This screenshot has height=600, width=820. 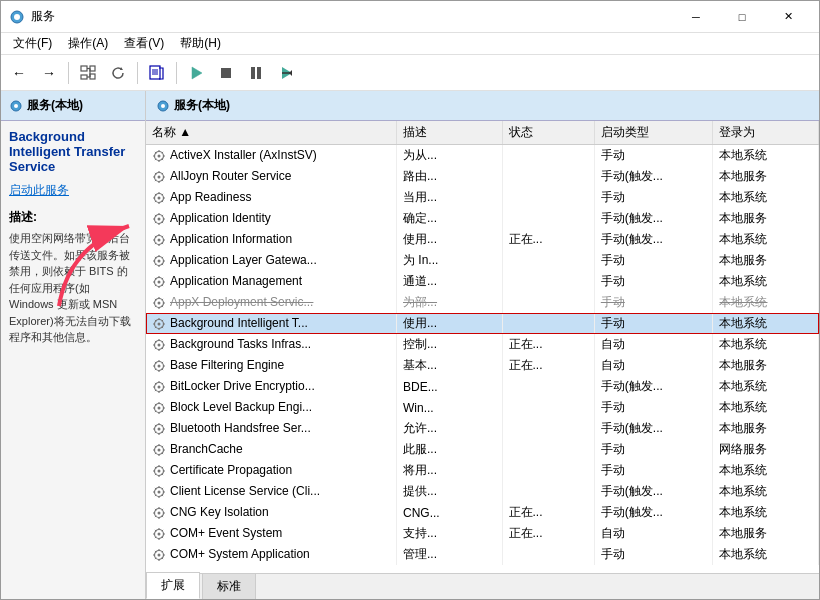 What do you see at coordinates (482, 408) in the screenshot?
I see `table-row: Block Level Backup Engi... Win... 手动 本地系…` at bounding box center [482, 408].